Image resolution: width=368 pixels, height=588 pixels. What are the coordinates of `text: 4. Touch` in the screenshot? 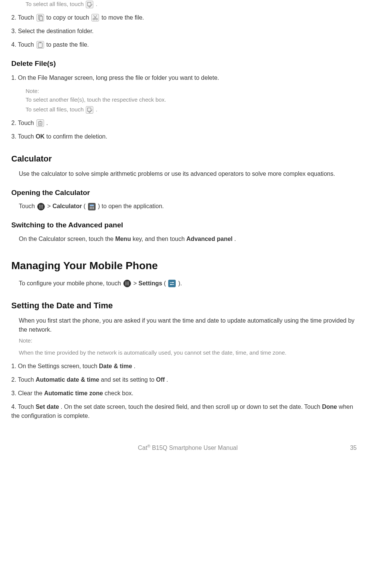 It's located at (23, 44).